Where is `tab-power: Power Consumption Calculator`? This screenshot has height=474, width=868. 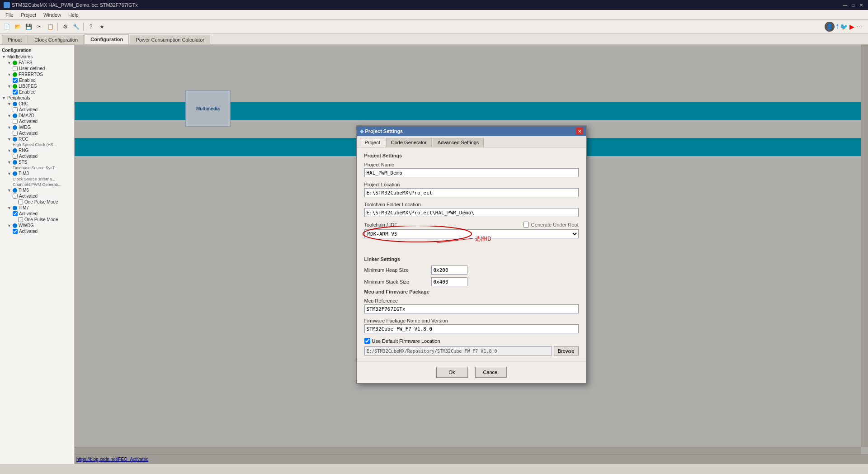 tab-power: Power Consumption Calculator is located at coordinates (170, 40).